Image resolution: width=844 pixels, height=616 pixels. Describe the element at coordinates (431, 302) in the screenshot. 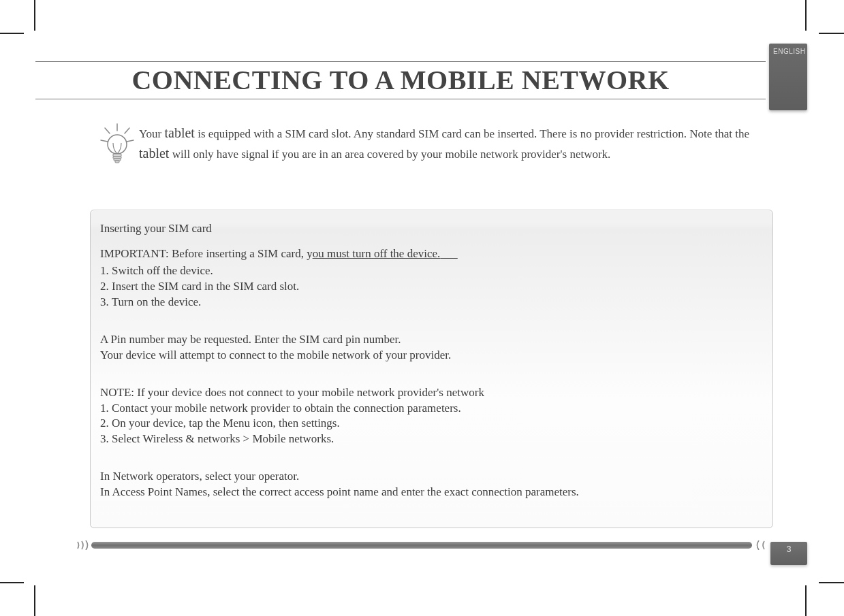

I see `step-item: 3. Turn on the device.` at that location.